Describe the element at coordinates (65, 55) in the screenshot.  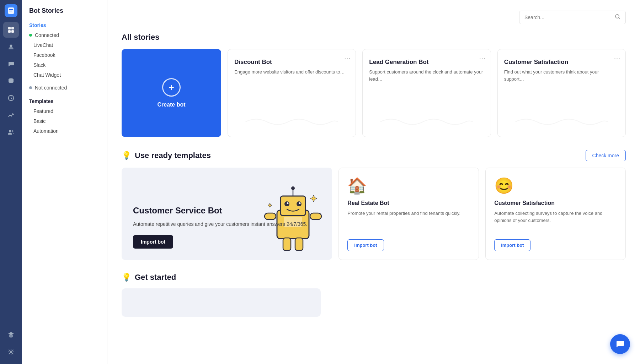
I see `nav-facebook: Facebook` at that location.